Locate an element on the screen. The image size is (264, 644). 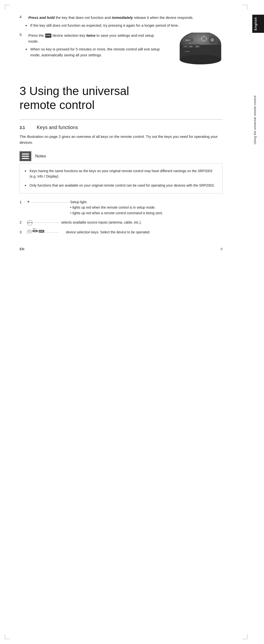
svg-text: 2 × is located at coordinates (195, 59).